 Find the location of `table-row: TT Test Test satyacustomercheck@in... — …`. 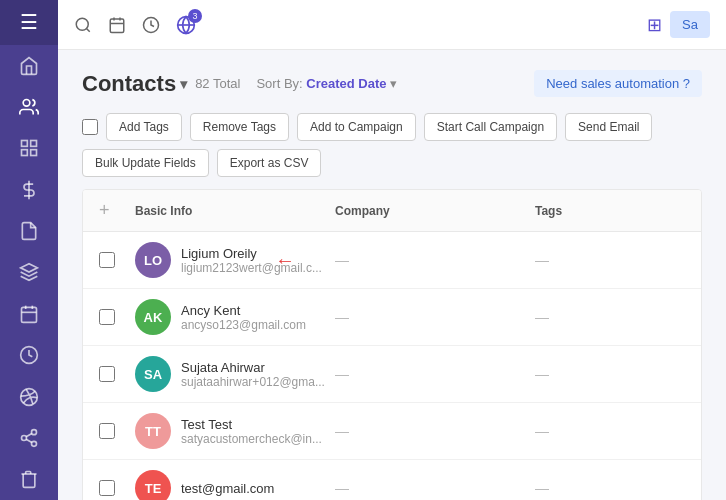

table-row: TT Test Test satyacustomercheck@in... — … is located at coordinates (392, 432).